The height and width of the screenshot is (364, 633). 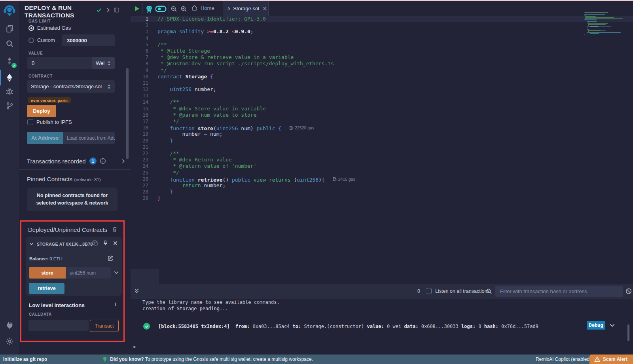 I want to click on scam-alert-badge: Scam Alert, so click(x=611, y=359).